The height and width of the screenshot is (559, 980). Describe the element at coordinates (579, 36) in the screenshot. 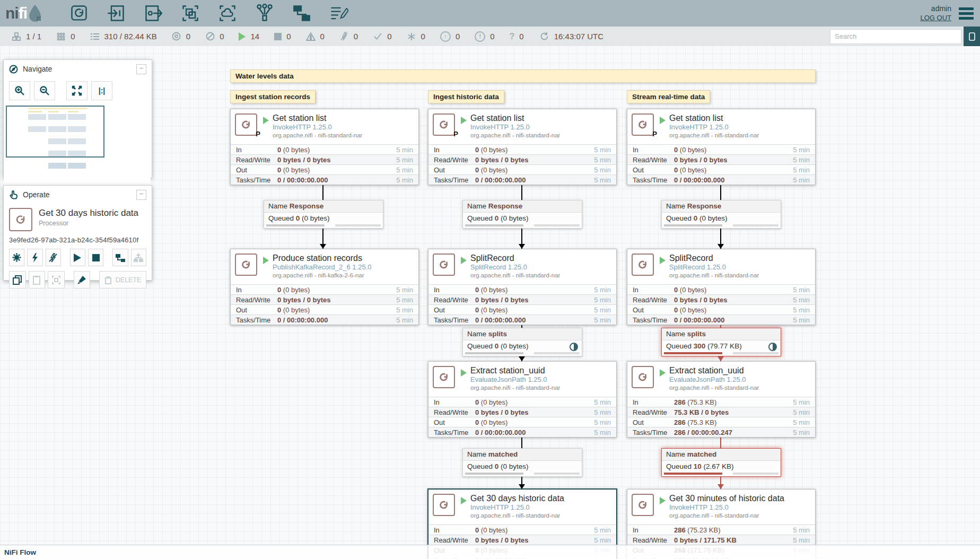

I see `refresh-time: 16:43:07 UTC` at that location.